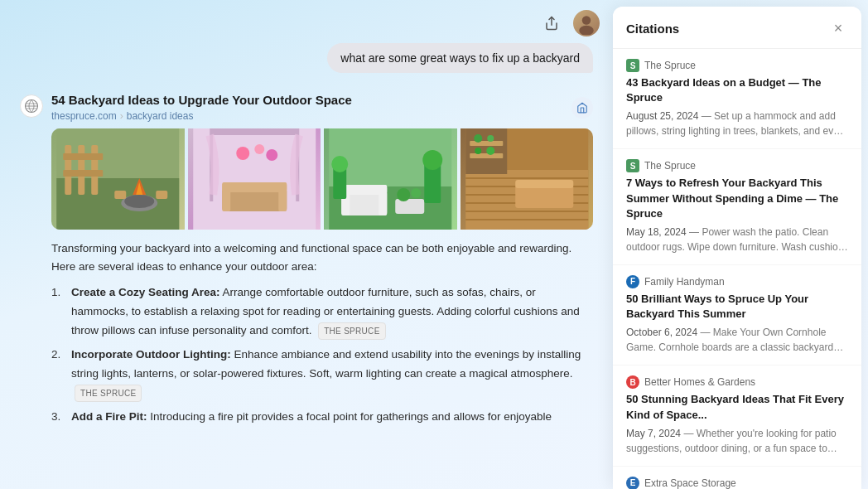 The width and height of the screenshot is (868, 489). I want to click on citation-snippet: August 25, 2024 — Set up a hammock and a…, so click(737, 123).